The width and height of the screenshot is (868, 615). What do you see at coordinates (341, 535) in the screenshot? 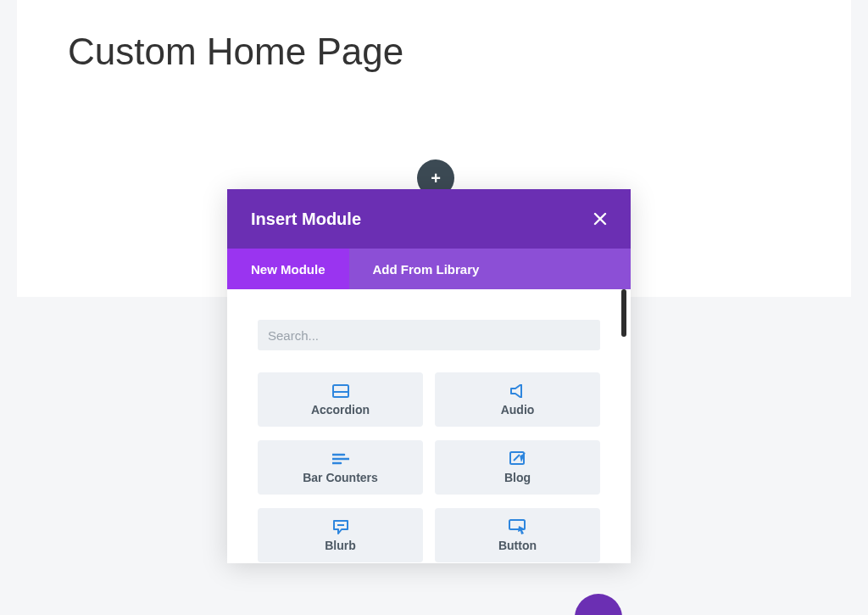
I see `module-blurb: Blurb` at bounding box center [341, 535].